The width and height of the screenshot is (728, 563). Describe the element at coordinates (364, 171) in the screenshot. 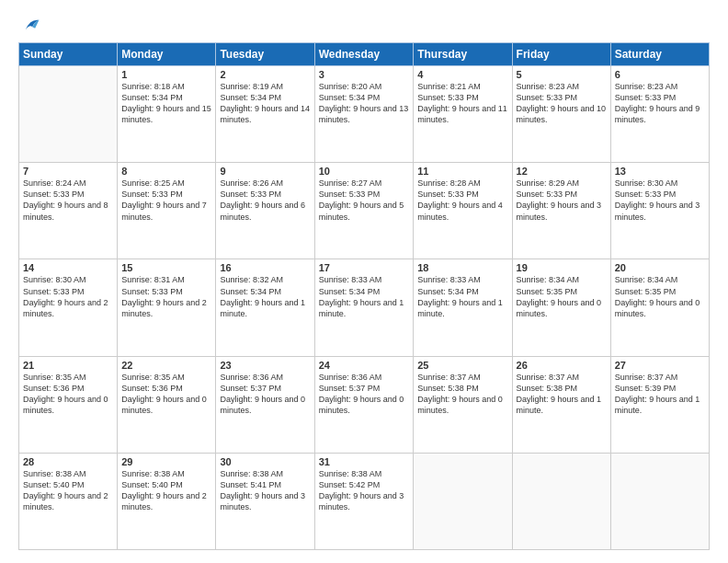

I see `day-number: 10` at that location.